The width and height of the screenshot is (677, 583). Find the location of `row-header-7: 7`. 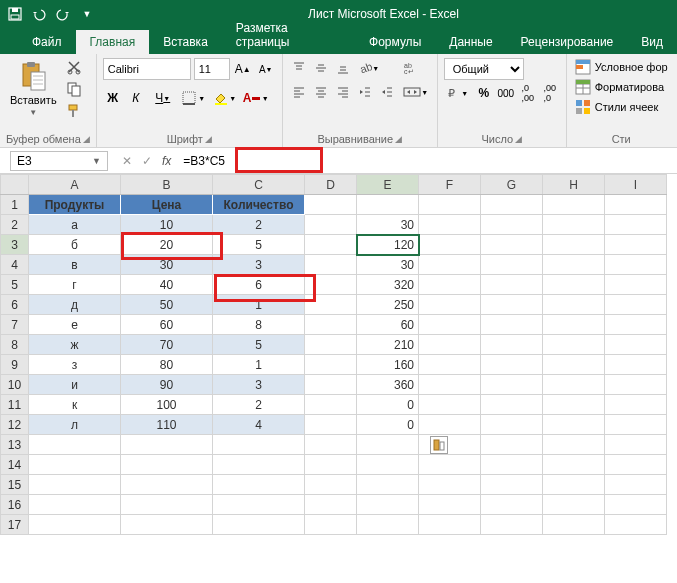

row-header-7: 7 is located at coordinates (15, 325).